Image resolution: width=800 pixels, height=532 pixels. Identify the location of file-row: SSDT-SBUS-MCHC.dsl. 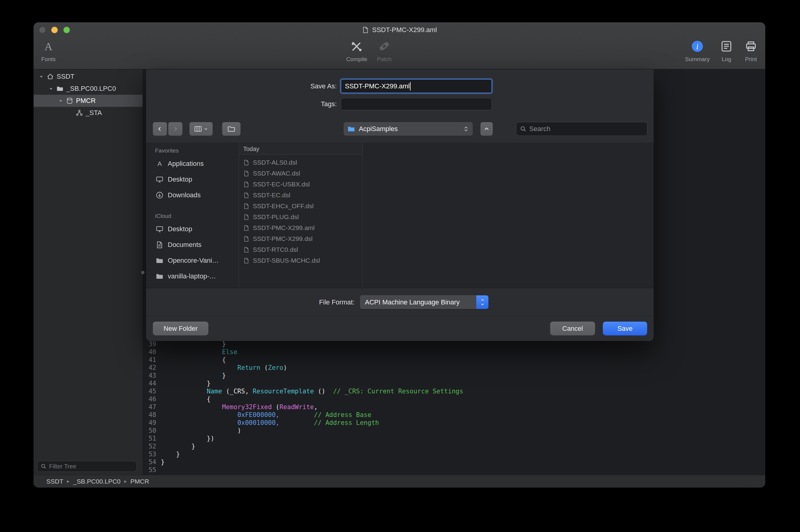
(301, 261).